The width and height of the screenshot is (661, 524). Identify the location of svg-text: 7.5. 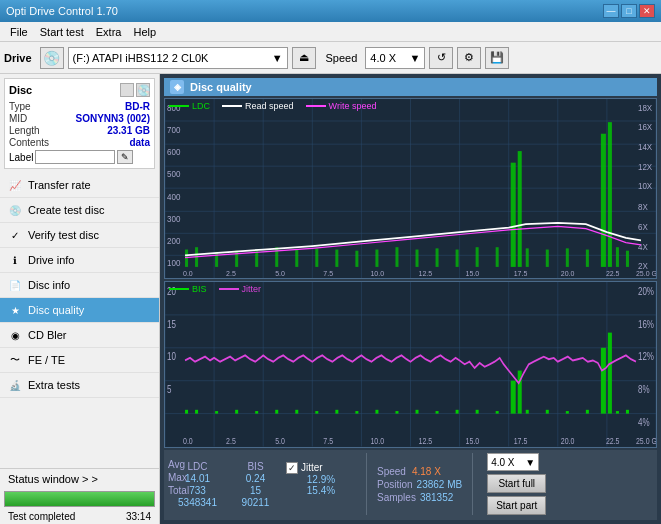
(328, 274).